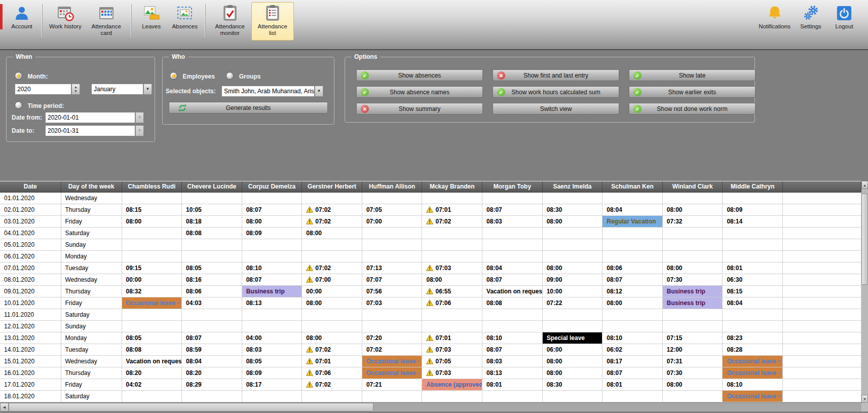  What do you see at coordinates (420, 75) in the screenshot?
I see `option-show-absences: ✓Show absences` at bounding box center [420, 75].